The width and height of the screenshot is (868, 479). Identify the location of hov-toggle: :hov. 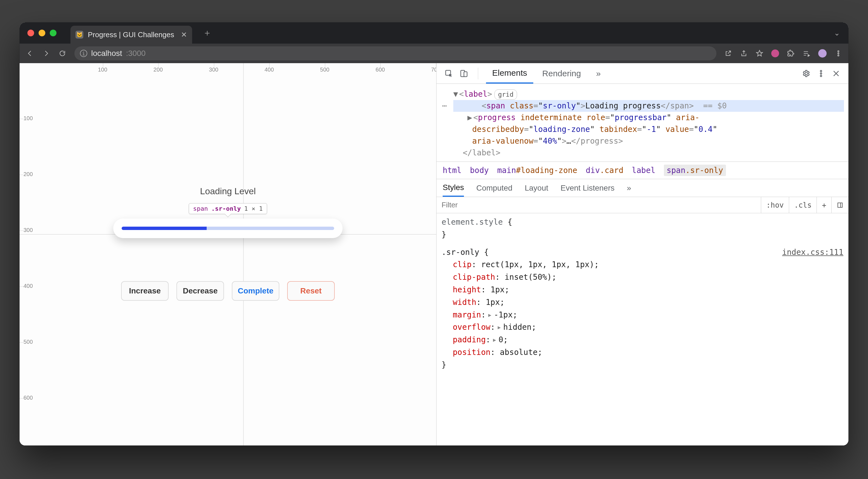
(775, 205).